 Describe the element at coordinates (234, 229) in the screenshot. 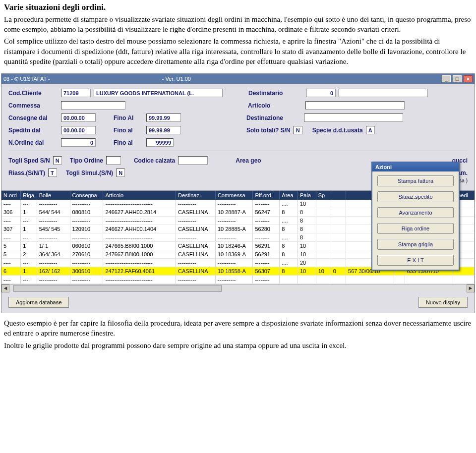

I see `table-cell: 10 28885-A` at that location.